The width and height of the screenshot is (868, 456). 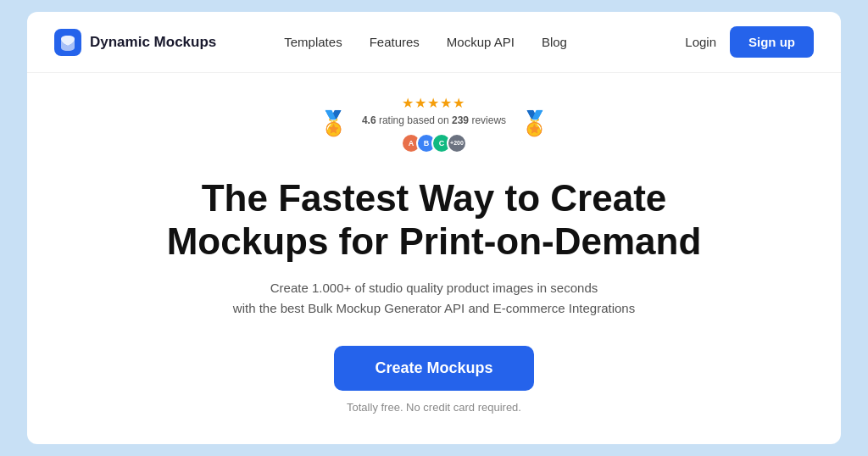 I want to click on signup-button: Sign up, so click(x=771, y=42).